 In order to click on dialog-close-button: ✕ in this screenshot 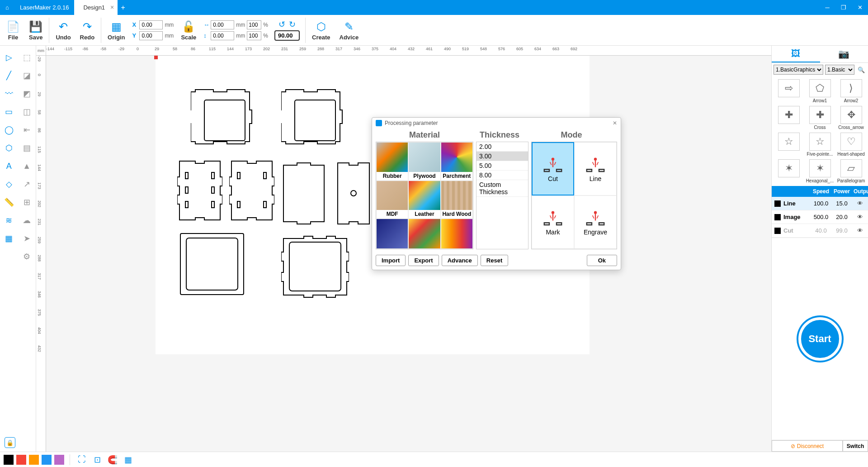, I will do `click(615, 123)`.